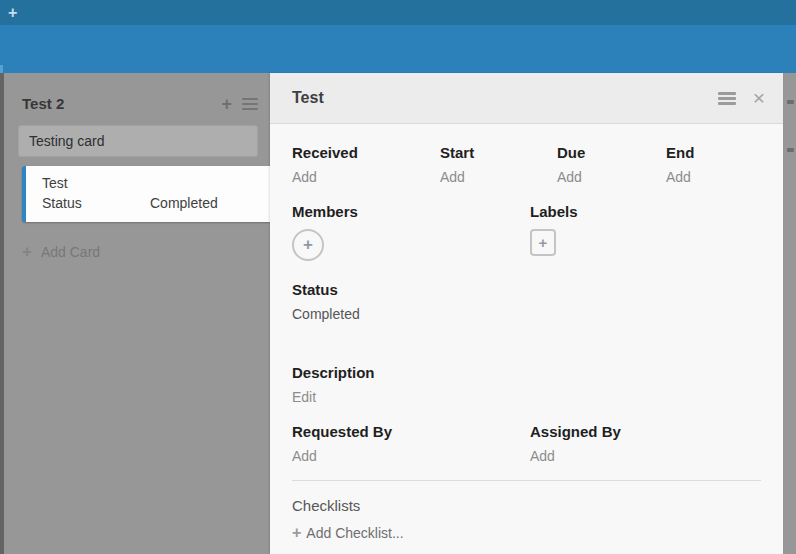  Describe the element at coordinates (12, 12) in the screenshot. I see `add-board-icon: +` at that location.